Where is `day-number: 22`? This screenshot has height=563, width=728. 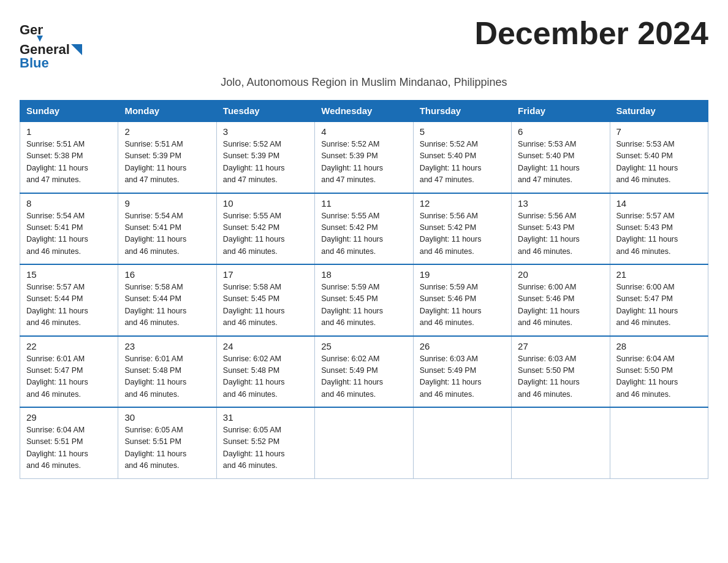 day-number: 22 is located at coordinates (69, 346).